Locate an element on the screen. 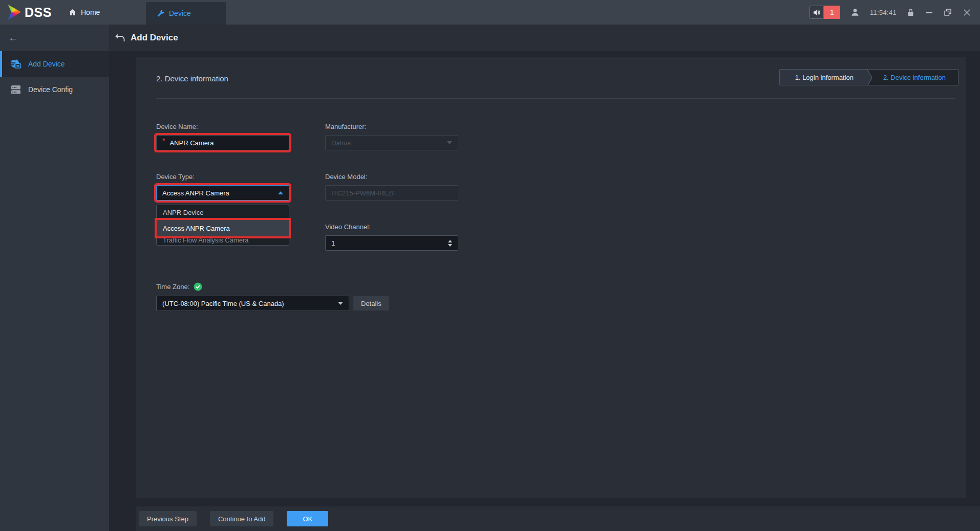  tab-home: Home is located at coordinates (101, 12).